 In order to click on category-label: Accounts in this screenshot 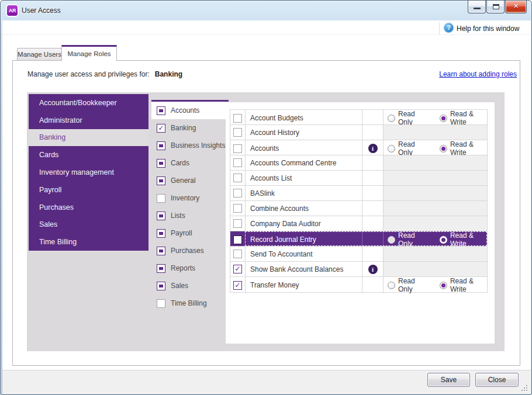, I will do `click(185, 110)`.